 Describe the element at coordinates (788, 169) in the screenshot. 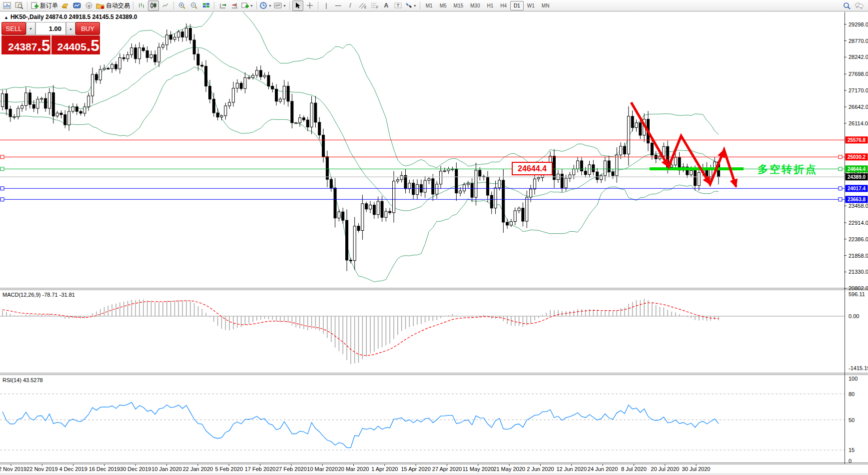

I see `turning-point-annotation: 多空转折点` at that location.